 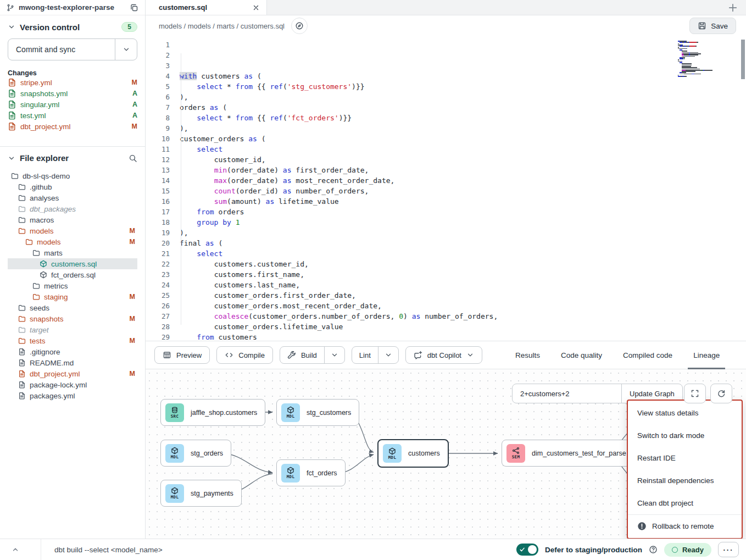 What do you see at coordinates (696, 59) in the screenshot?
I see `minimap` at bounding box center [696, 59].